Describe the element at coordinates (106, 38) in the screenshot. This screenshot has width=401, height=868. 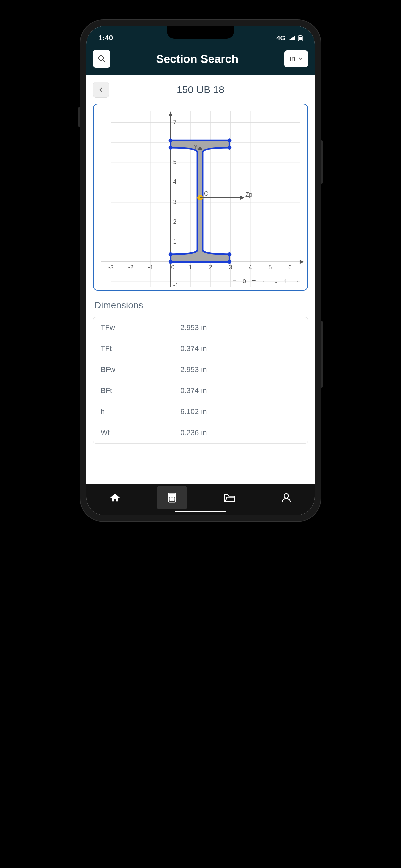
I see `status-time: 1:40` at that location.